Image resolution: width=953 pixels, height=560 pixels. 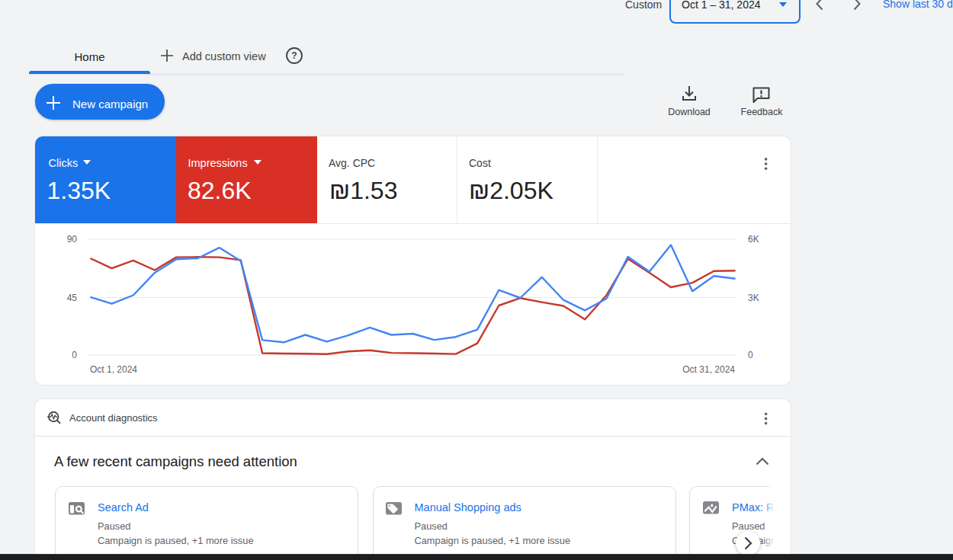 What do you see at coordinates (72, 239) in the screenshot?
I see `svg-text: 90` at bounding box center [72, 239].